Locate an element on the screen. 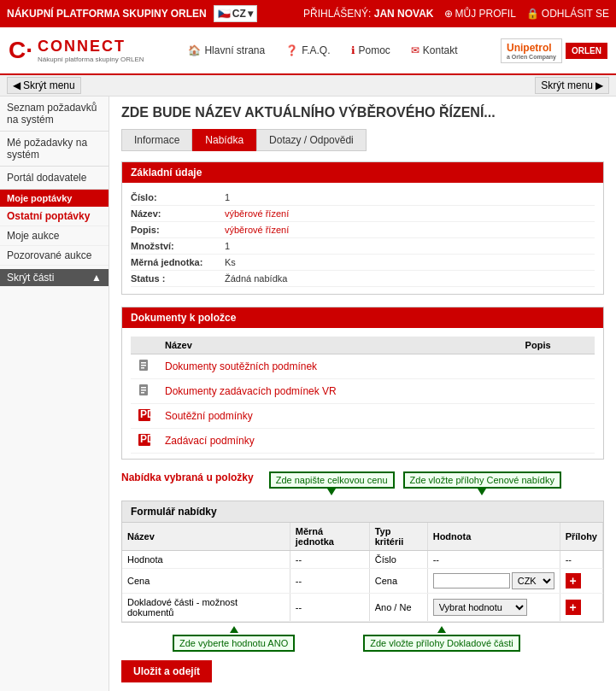 Image resolution: width=616 pixels, height=691 pixels. table-row: Dokladové části - možnost dokumentů -- A… is located at coordinates (362, 608).